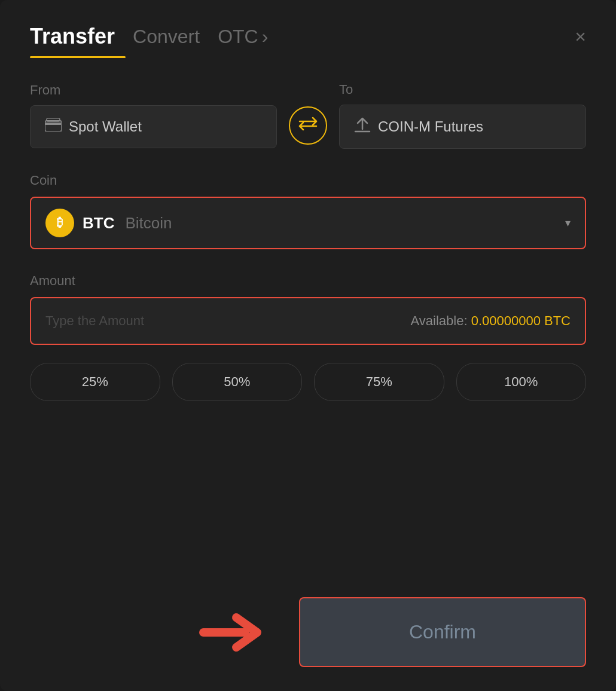 This screenshot has height=691, width=616. I want to click on coin-chevron-icon: ▾, so click(568, 223).